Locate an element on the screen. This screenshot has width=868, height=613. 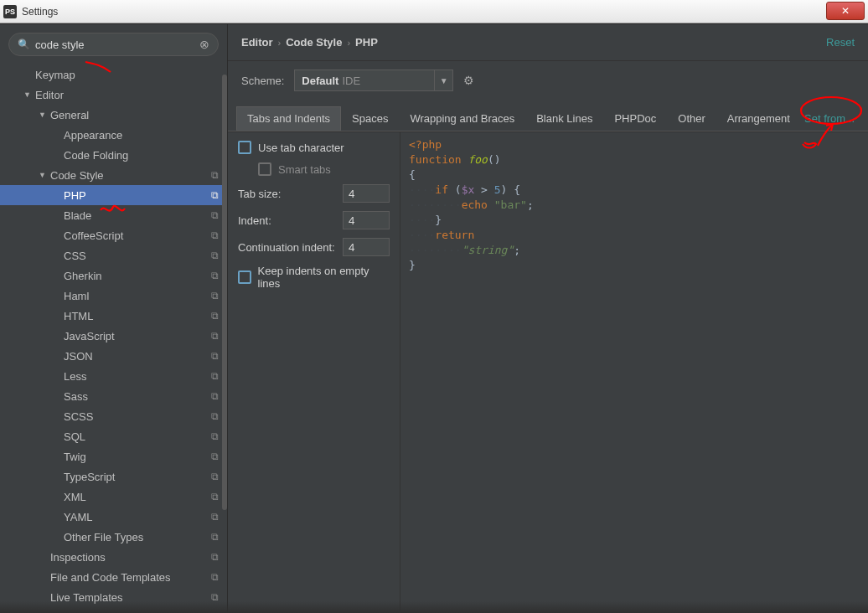
breadcrumb: Editor › Code Style › PHP Reset is located at coordinates (548, 43).